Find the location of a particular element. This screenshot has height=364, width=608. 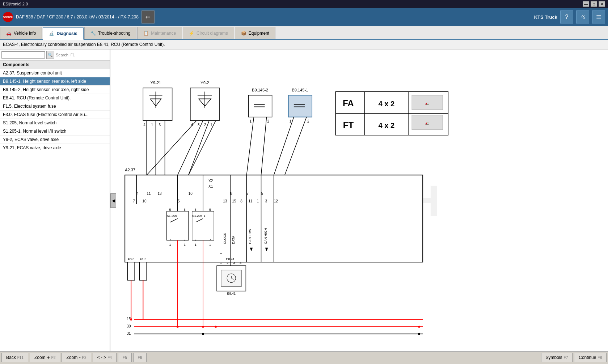

f6-key: F6 is located at coordinates (140, 358).